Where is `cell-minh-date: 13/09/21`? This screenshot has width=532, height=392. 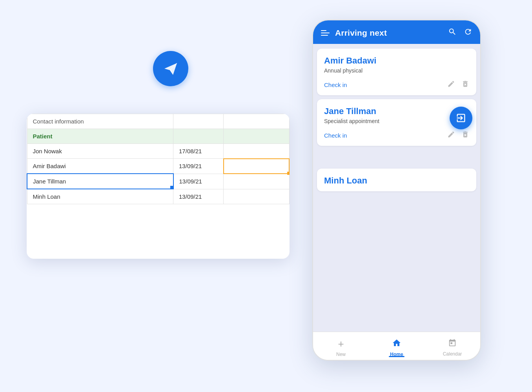
cell-minh-date: 13/09/21 is located at coordinates (199, 197).